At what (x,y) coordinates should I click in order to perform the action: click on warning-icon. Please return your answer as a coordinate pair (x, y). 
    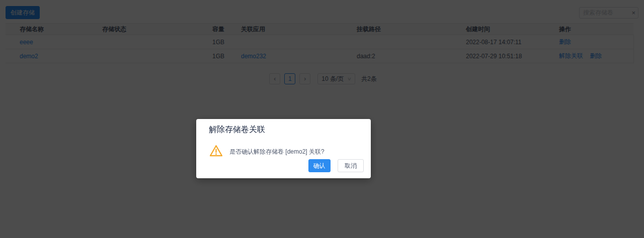
    Looking at the image, I should click on (216, 152).